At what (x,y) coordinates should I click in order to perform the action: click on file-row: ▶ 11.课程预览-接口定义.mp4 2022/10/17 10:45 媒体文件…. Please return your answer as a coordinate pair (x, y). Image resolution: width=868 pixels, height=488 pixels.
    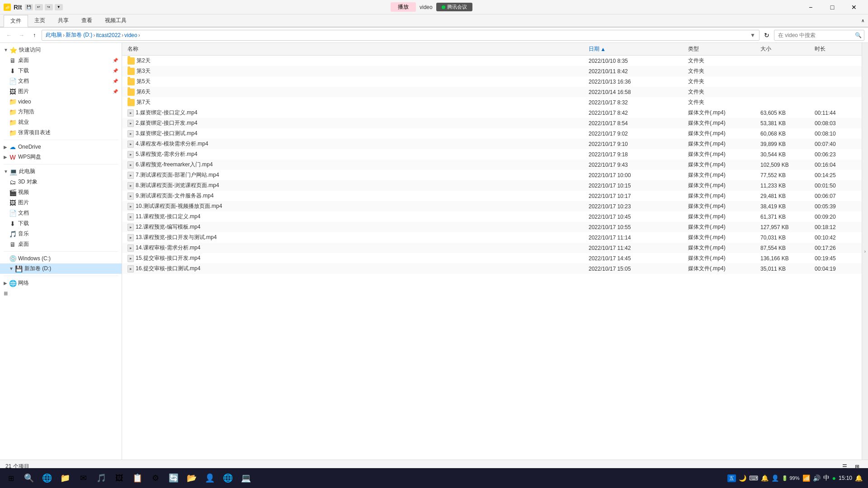
    Looking at the image, I should click on (492, 217).